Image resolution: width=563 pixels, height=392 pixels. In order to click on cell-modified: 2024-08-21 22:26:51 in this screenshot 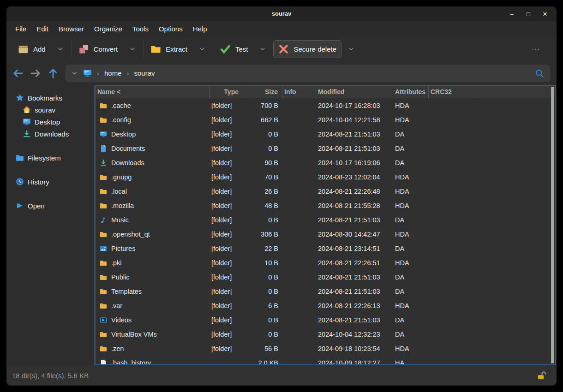, I will do `click(354, 263)`.